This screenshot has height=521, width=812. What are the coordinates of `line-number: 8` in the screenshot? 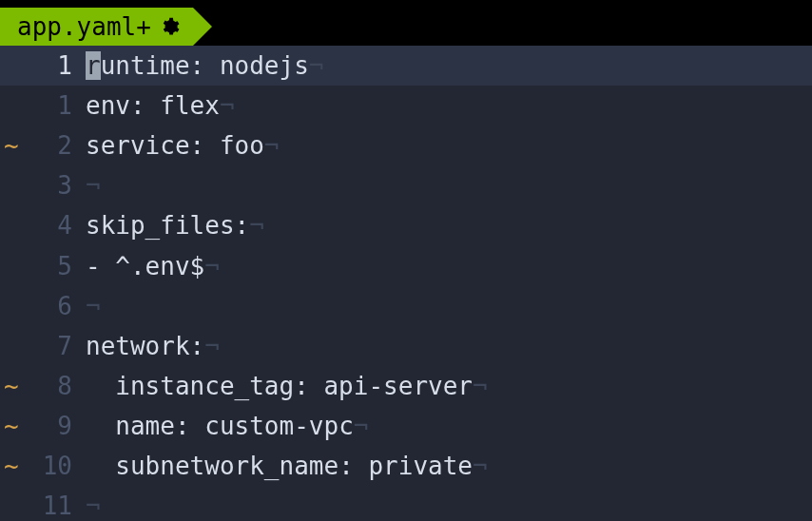 It's located at (56, 386).